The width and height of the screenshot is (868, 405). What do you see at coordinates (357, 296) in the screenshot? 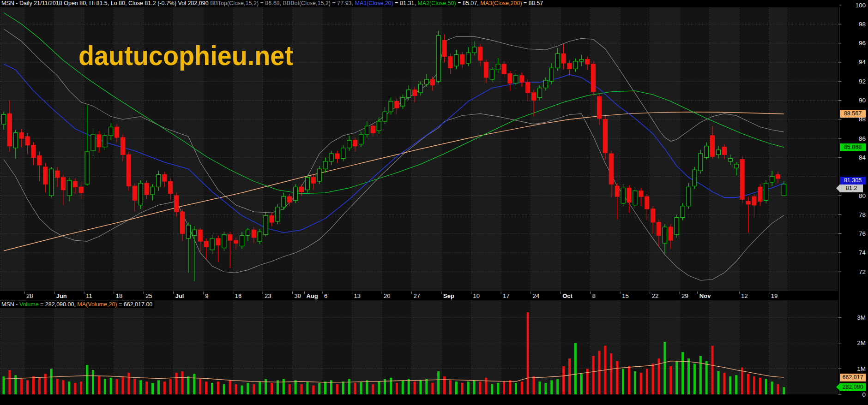
I see `svg-text: 13` at bounding box center [357, 296].